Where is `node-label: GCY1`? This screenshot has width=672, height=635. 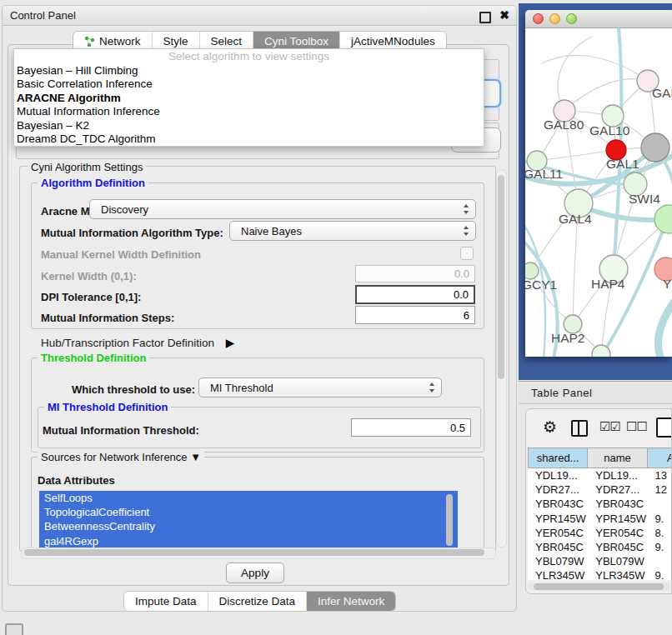 node-label: GCY1 is located at coordinates (541, 285).